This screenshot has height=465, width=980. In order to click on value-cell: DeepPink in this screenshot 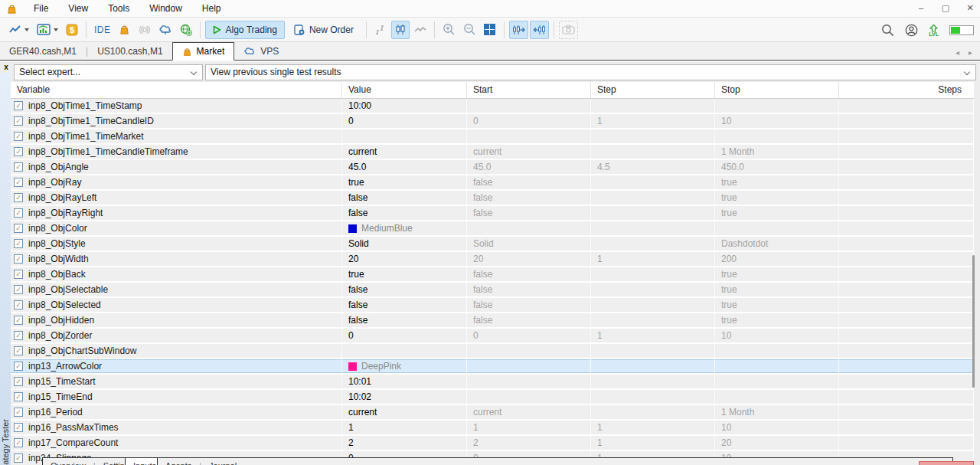, I will do `click(404, 366)`.